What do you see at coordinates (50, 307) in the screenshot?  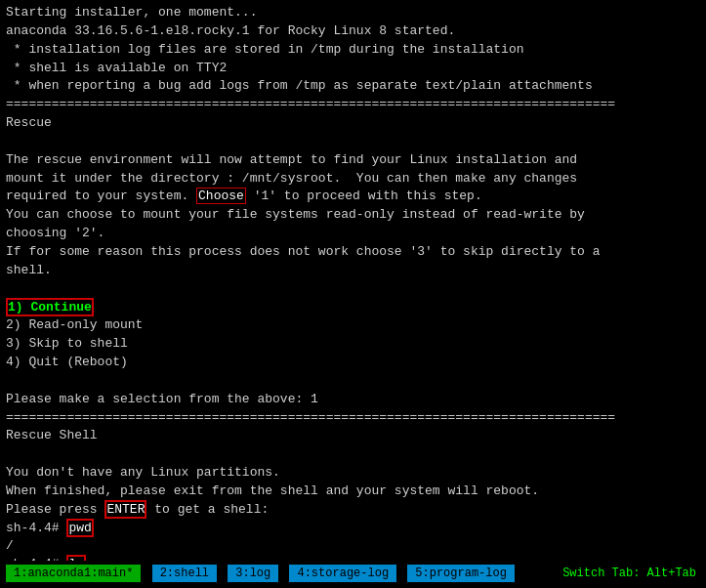 I see `continue-option: 1) Continue` at bounding box center [50, 307].